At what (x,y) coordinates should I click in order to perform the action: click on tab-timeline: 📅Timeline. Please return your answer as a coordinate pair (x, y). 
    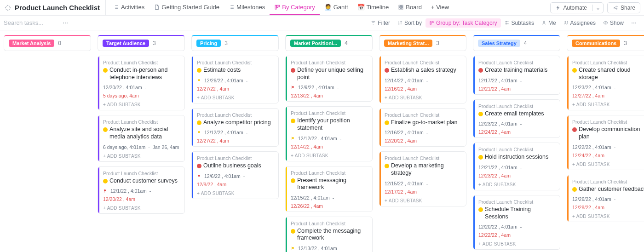
    Looking at the image, I should click on (374, 7).